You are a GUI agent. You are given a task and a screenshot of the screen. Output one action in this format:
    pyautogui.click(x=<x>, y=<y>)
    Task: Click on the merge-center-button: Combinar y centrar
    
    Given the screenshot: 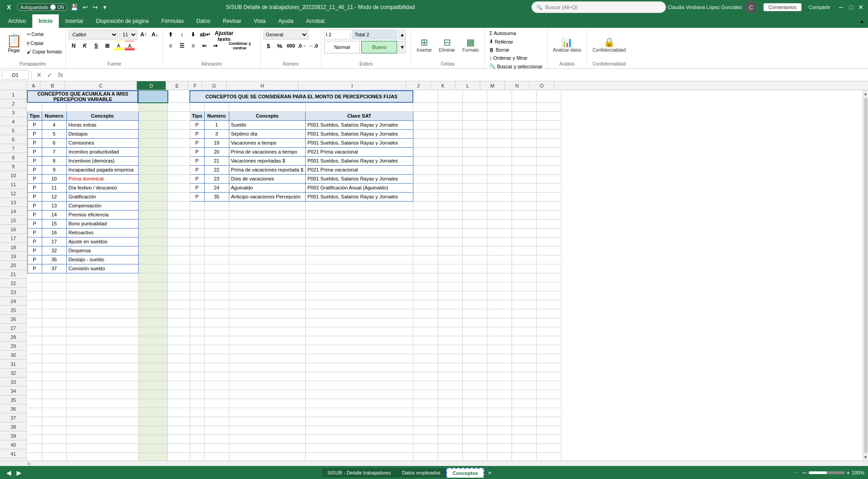 What is the action you would take?
    pyautogui.click(x=240, y=46)
    